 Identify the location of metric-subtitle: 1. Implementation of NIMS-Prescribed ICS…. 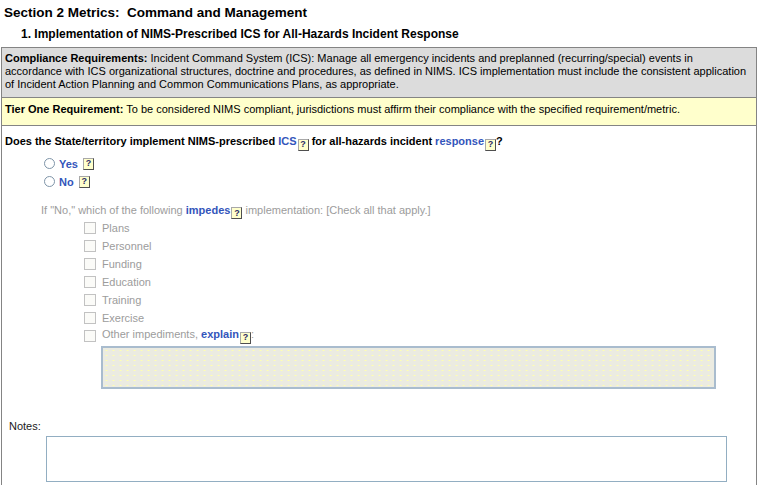
(390, 34).